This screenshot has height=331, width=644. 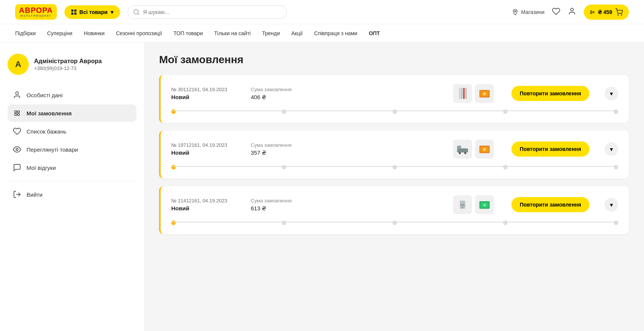 What do you see at coordinates (611, 93) in the screenshot?
I see `expand-order-button-1: ▾` at bounding box center [611, 93].